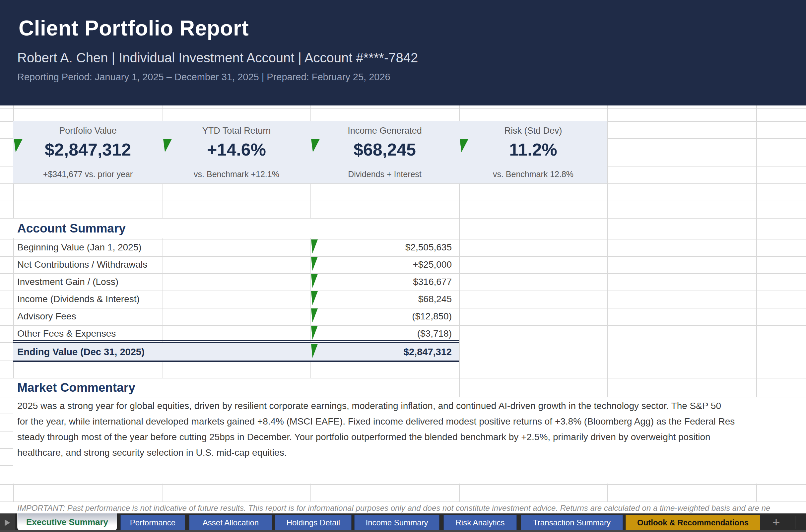  Describe the element at coordinates (383, 316) in the screenshot. I see `summary-row-value: ($12,850)` at that location.